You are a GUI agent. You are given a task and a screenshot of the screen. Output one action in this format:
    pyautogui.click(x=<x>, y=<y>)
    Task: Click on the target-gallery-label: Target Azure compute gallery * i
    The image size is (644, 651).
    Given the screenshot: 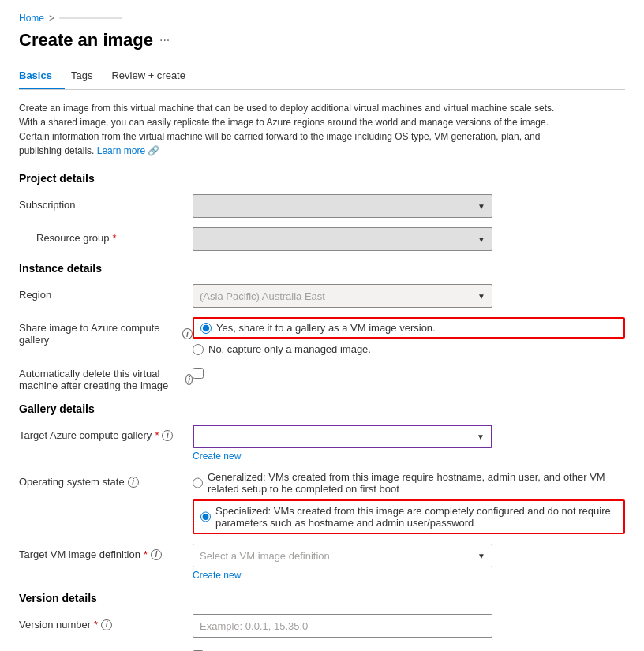 What is the action you would take?
    pyautogui.click(x=106, y=432)
    